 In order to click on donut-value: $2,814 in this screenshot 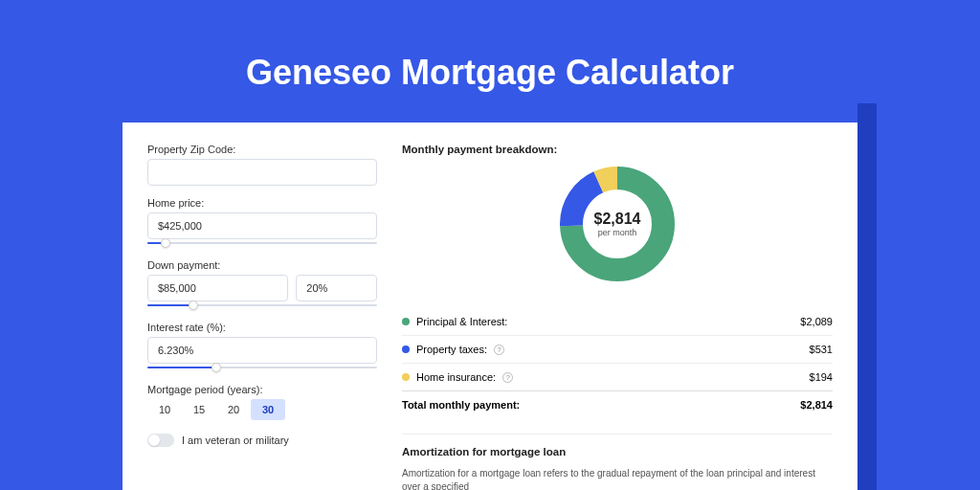, I will do `click(618, 219)`.